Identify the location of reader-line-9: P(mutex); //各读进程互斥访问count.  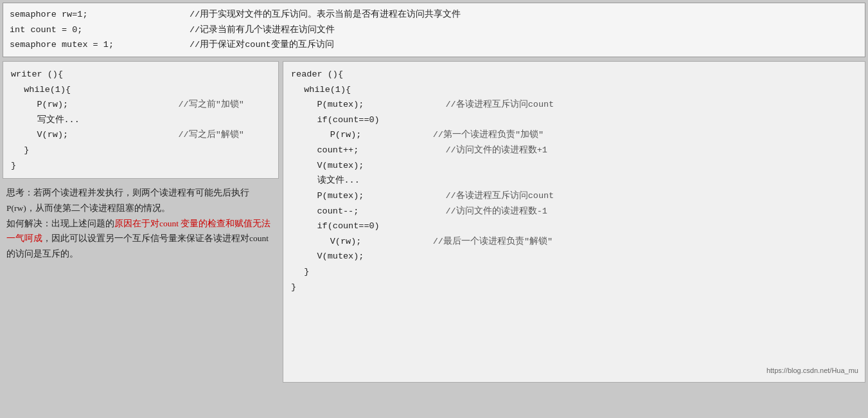
(587, 196).